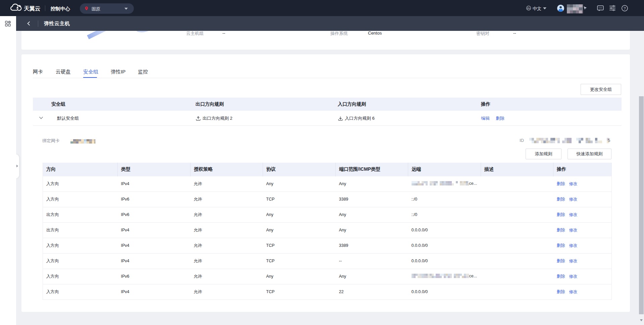 The width and height of the screenshot is (644, 325). Describe the element at coordinates (529, 8) in the screenshot. I see `svg-text: En` at that location.